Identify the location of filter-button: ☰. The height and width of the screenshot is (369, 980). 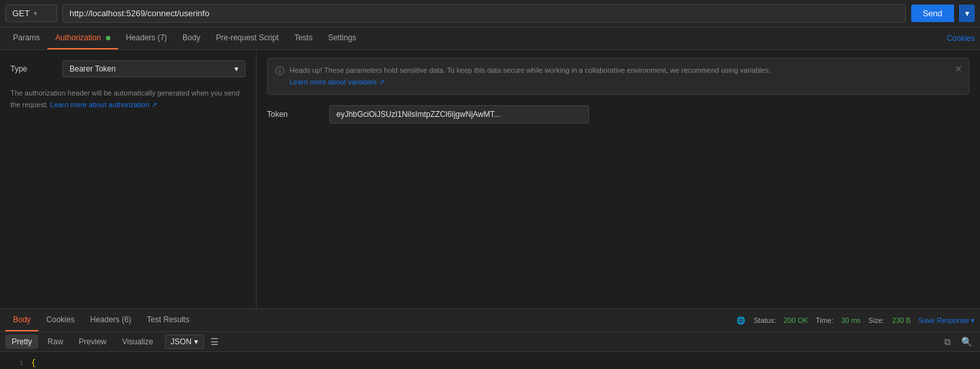
(214, 342).